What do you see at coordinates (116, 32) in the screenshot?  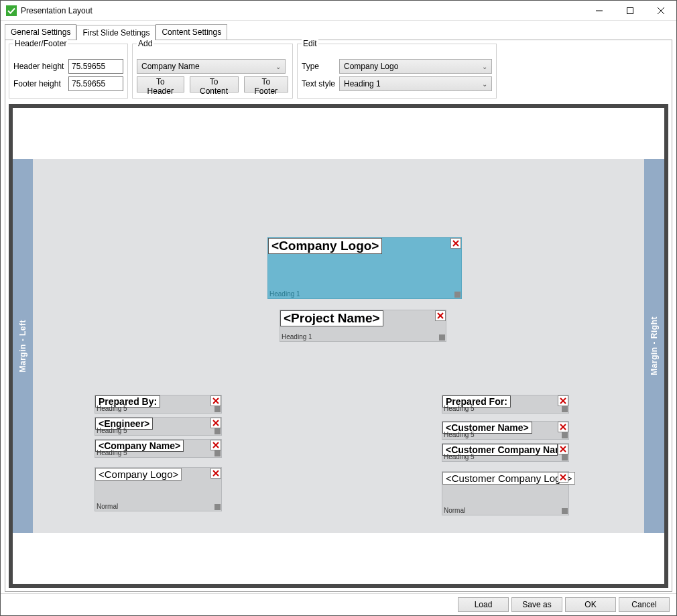 I see `tab-first-slide-settings: First Slide Settings` at bounding box center [116, 32].